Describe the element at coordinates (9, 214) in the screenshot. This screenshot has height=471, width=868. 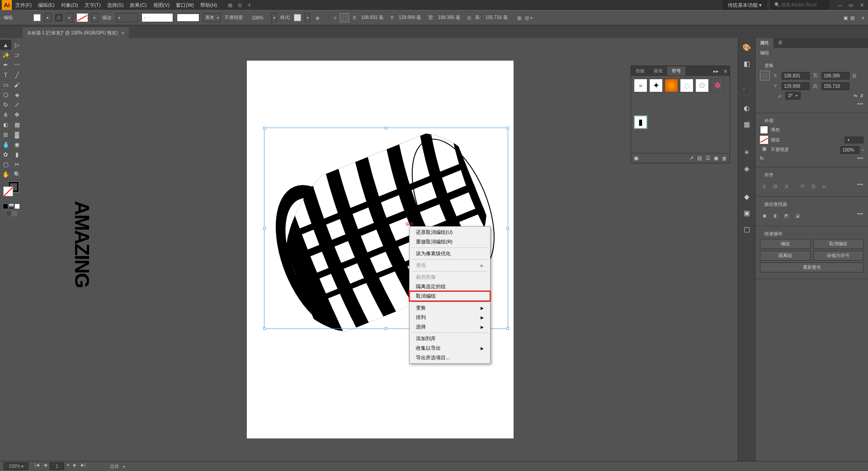
I see `screen-mode-icon` at that location.